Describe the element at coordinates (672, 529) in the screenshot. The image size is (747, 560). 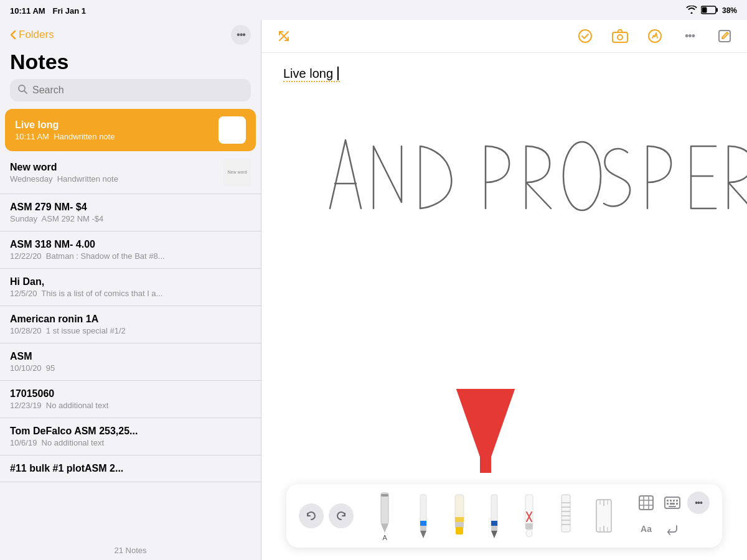
I see `return-icon` at that location.